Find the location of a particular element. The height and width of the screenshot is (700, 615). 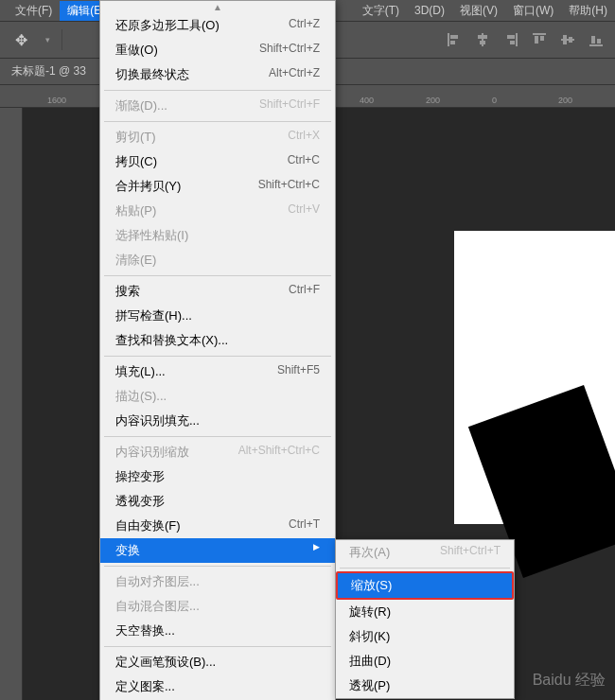

menu-item: 定义图案... is located at coordinates (218, 687).